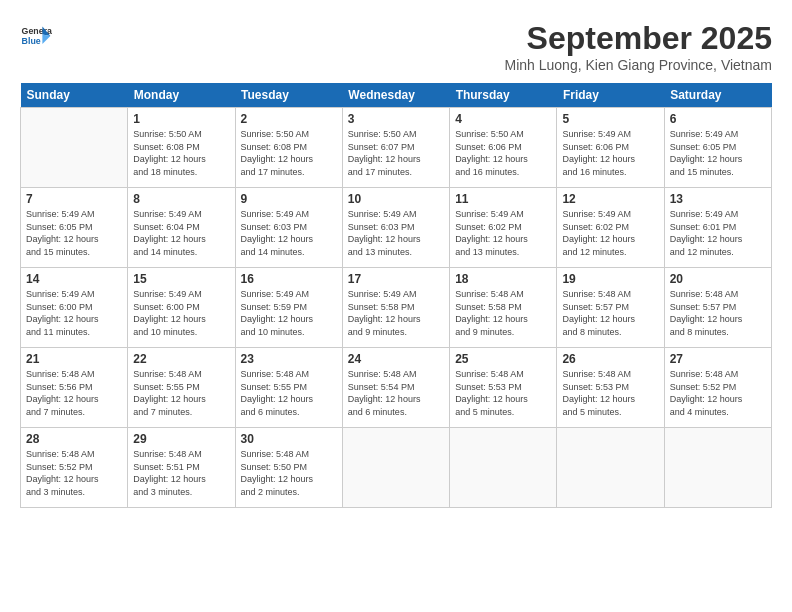 This screenshot has width=792, height=612. I want to click on day-number: 10, so click(396, 199).